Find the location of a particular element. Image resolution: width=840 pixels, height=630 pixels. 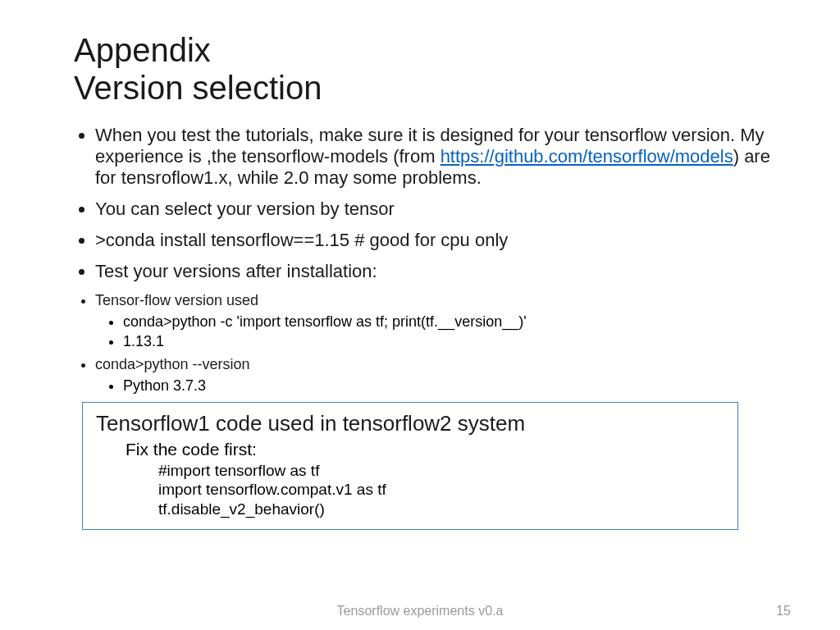

bullet-3: >conda install tensorflow==1.15 # good f… is located at coordinates (439, 240).